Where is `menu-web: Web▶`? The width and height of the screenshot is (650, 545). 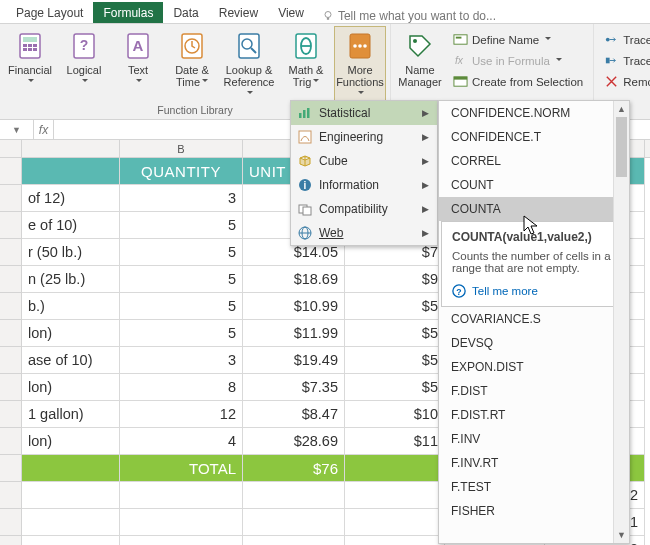
menu-web: Web▶ is located at coordinates (364, 233).